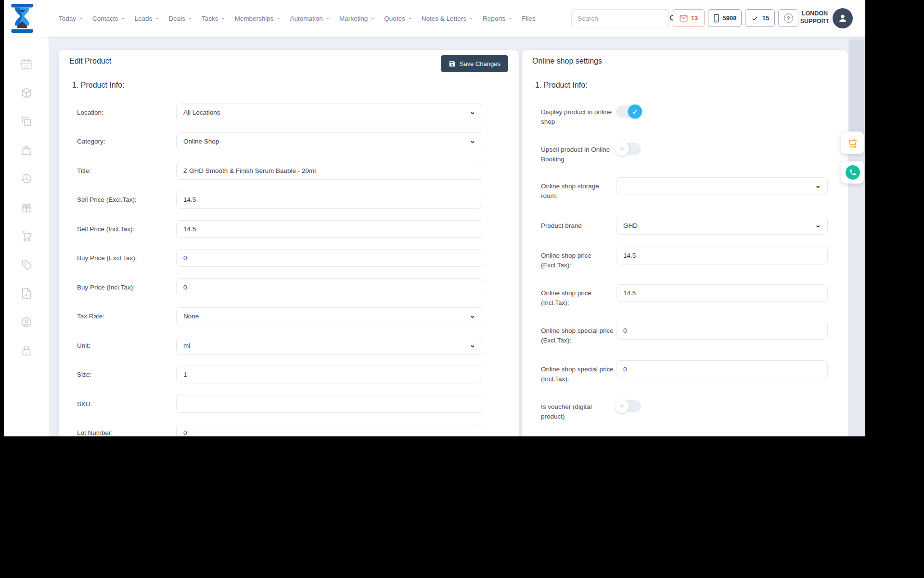 Image resolution: width=924 pixels, height=578 pixels. I want to click on nav-contacts: Contacts⌄, so click(109, 18).